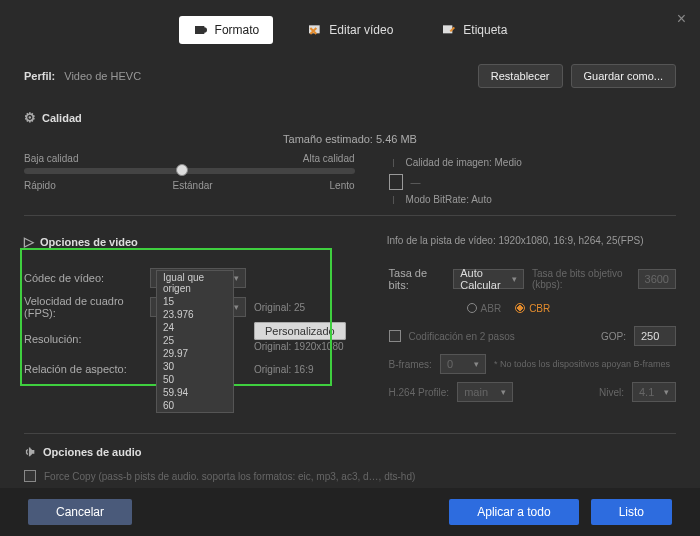  I want to click on slow-label: Lento, so click(342, 186).